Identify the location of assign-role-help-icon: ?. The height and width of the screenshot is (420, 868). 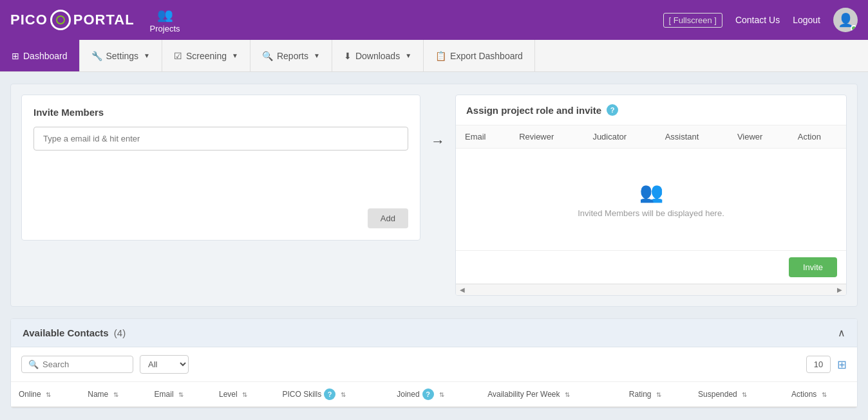
(612, 110).